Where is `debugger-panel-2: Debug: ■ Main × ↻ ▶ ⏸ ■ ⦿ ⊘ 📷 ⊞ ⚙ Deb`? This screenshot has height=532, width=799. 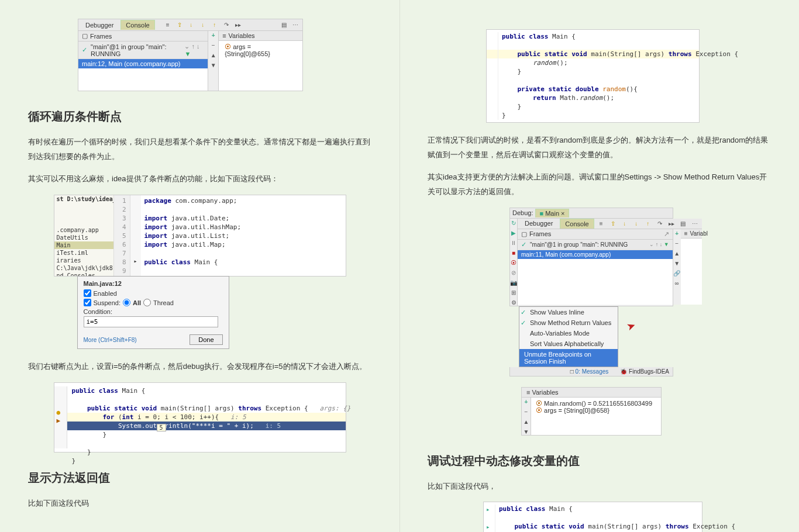 debugger-panel-2: Debug: ■ Main × ↻ ▶ ⏸ ■ ⦿ ⊘ 📷 ⊞ ⚙ Deb is located at coordinates (591, 292).